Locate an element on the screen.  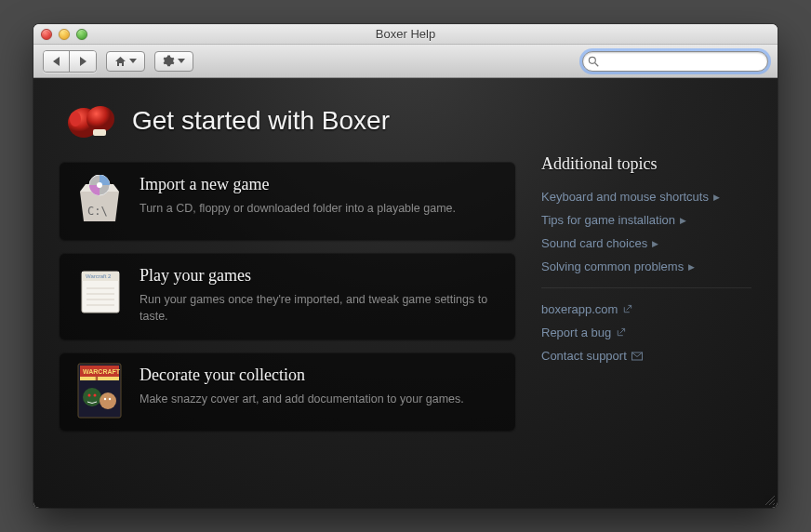
search-field is located at coordinates (675, 61).